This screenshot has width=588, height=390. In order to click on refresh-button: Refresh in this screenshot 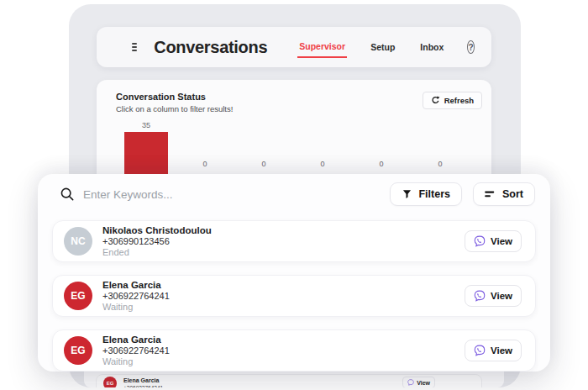, I will do `click(452, 101)`.